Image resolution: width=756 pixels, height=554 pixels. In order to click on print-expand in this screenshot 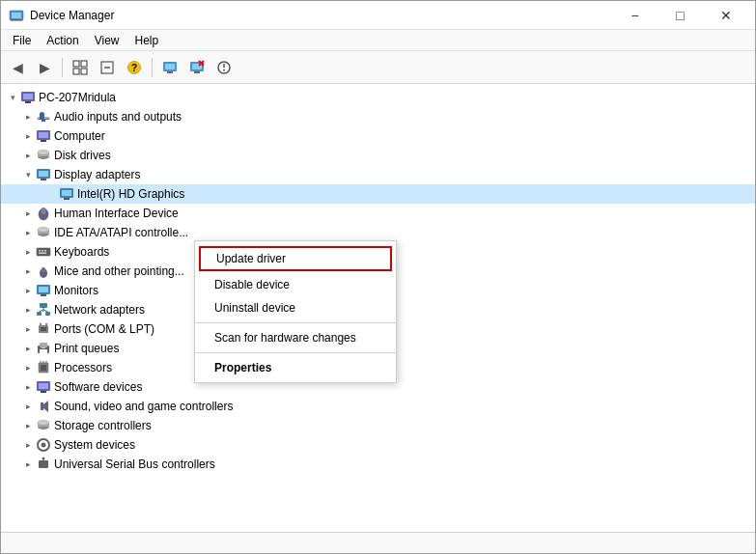, I will do `click(28, 348)`.